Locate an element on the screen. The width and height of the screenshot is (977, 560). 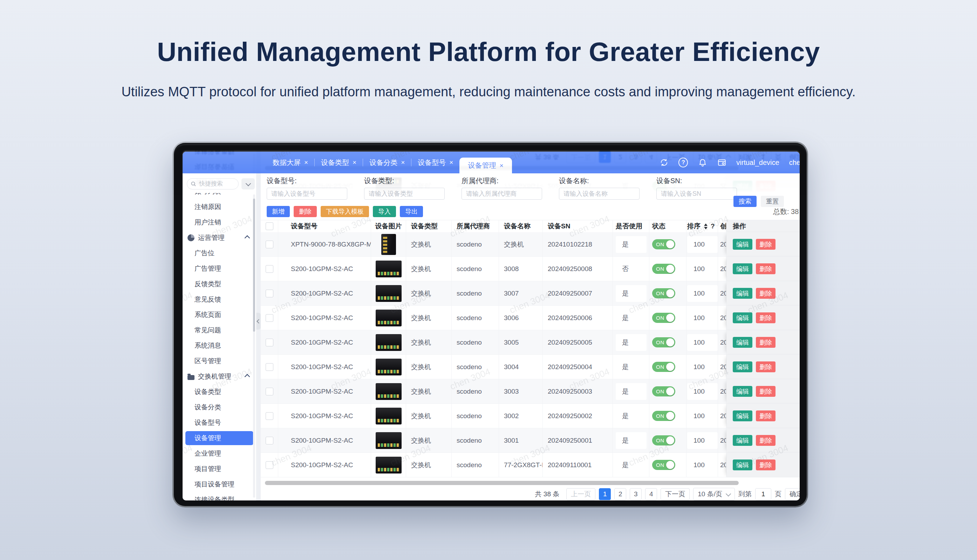
nav-tab: 设备型号 × is located at coordinates (436, 162).